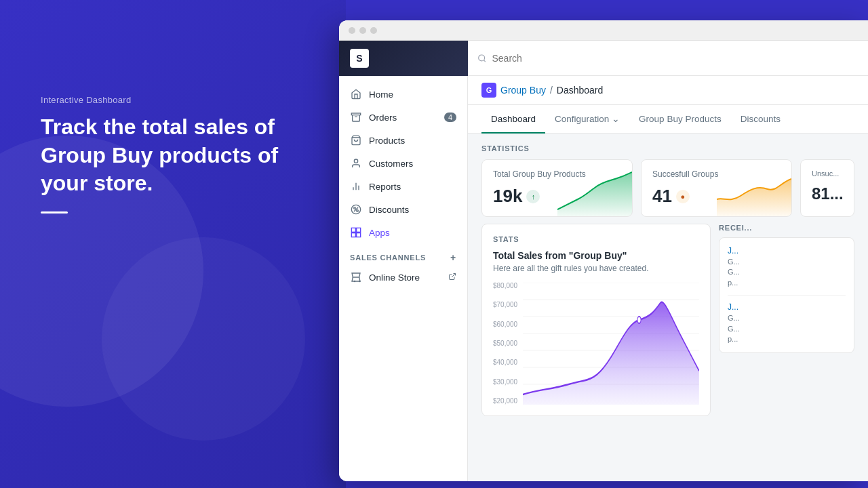  I want to click on total-products-chart, so click(595, 192).